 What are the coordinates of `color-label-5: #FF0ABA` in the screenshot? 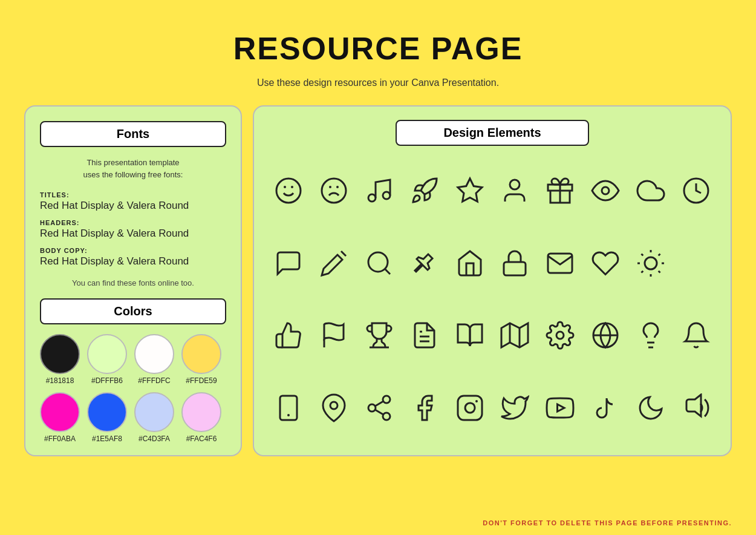 It's located at (60, 439).